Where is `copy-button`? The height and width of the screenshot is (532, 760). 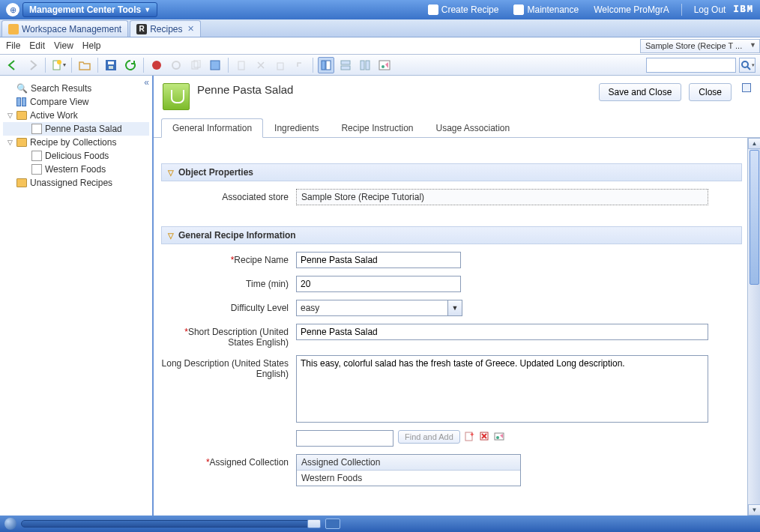
copy-button is located at coordinates (196, 65).